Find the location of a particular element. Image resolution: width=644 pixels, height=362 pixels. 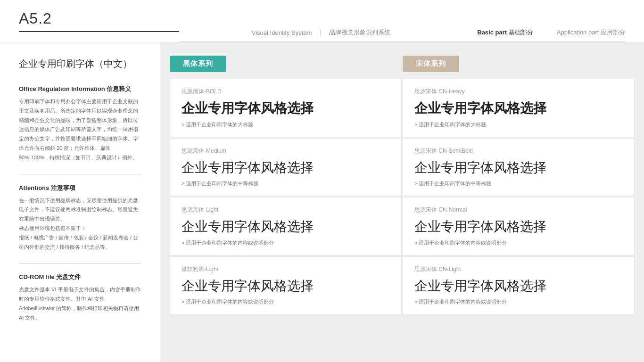

font-demo-left-0: 企业专用字体风格选择 is located at coordinates (286, 108).